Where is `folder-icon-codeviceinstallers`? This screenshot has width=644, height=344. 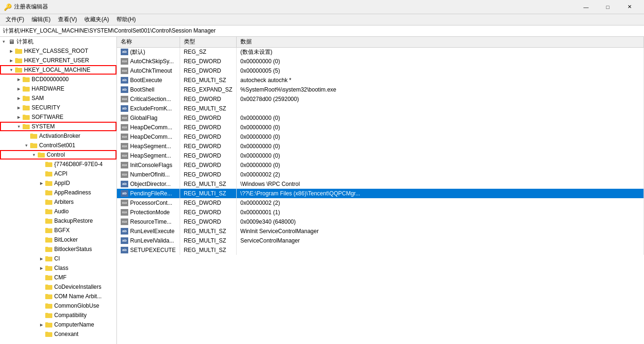
folder-icon-codeviceinstallers is located at coordinates (49, 287).